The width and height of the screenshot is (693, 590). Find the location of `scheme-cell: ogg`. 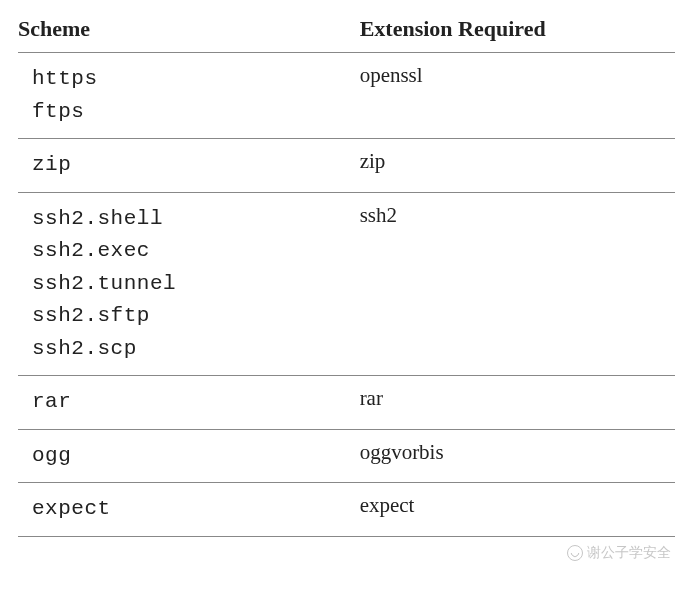

scheme-cell: ogg is located at coordinates (189, 456).